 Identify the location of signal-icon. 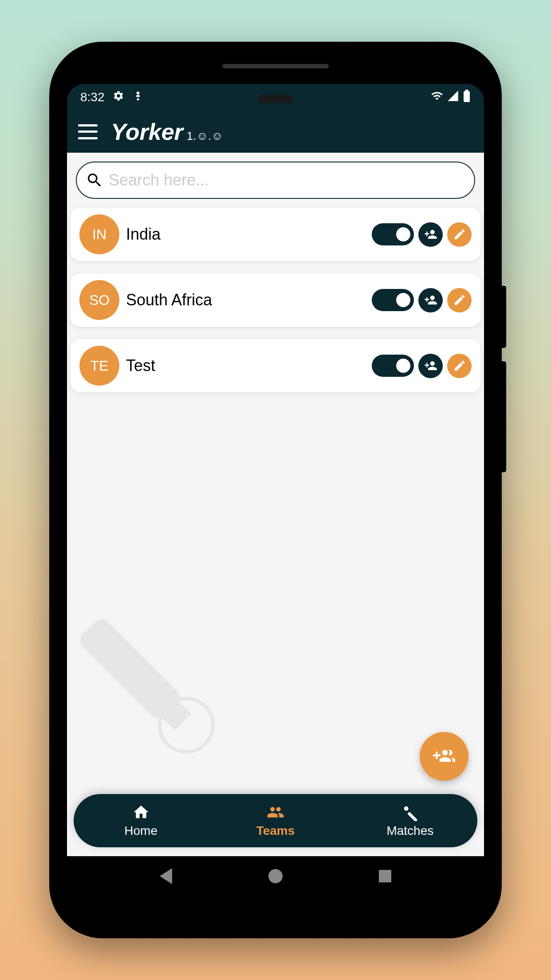
(453, 98).